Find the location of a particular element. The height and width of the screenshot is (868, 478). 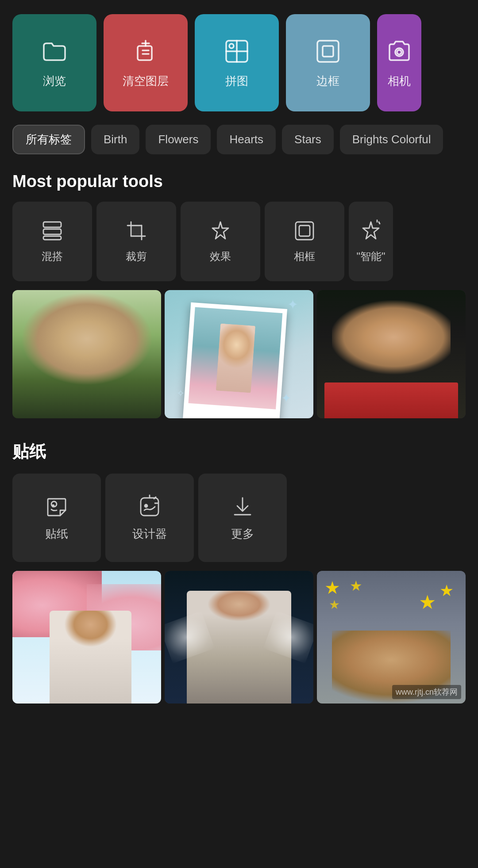

smart-tool: "智能" is located at coordinates (371, 241).